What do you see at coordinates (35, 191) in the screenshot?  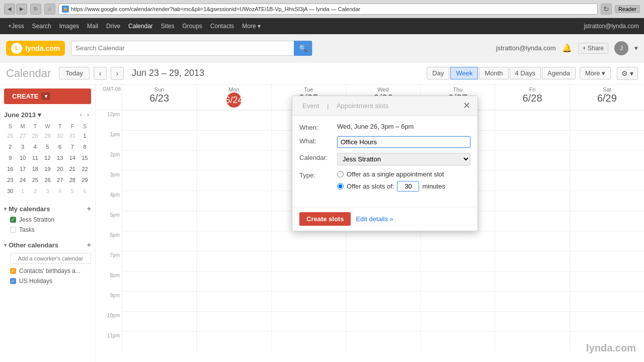 I see `mini-cal-day: 2` at bounding box center [35, 191].